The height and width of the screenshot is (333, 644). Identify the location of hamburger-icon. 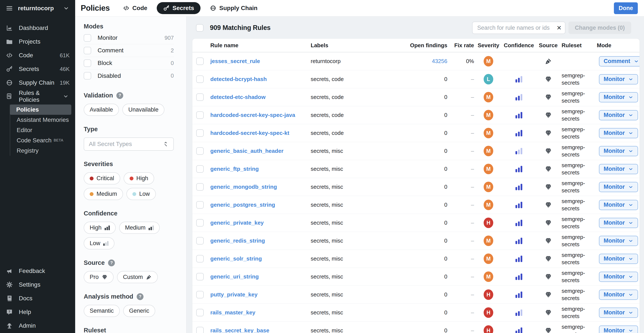
(10, 9).